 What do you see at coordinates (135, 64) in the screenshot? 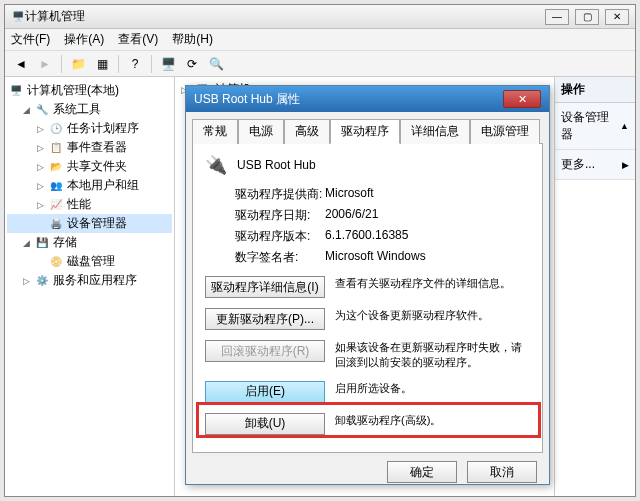
I see `help-icon: ?` at bounding box center [135, 64].